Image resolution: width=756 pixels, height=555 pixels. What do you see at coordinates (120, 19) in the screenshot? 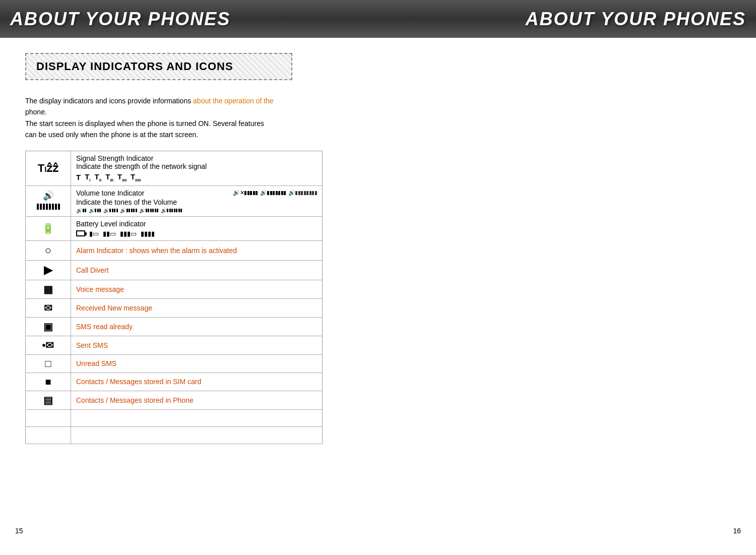
I see `header-left-title: ABOUT YOUR PHONES` at bounding box center [120, 19].